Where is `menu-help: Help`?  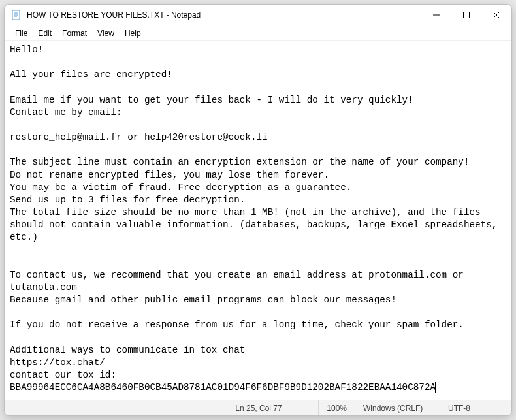 menu-help: Help is located at coordinates (133, 33).